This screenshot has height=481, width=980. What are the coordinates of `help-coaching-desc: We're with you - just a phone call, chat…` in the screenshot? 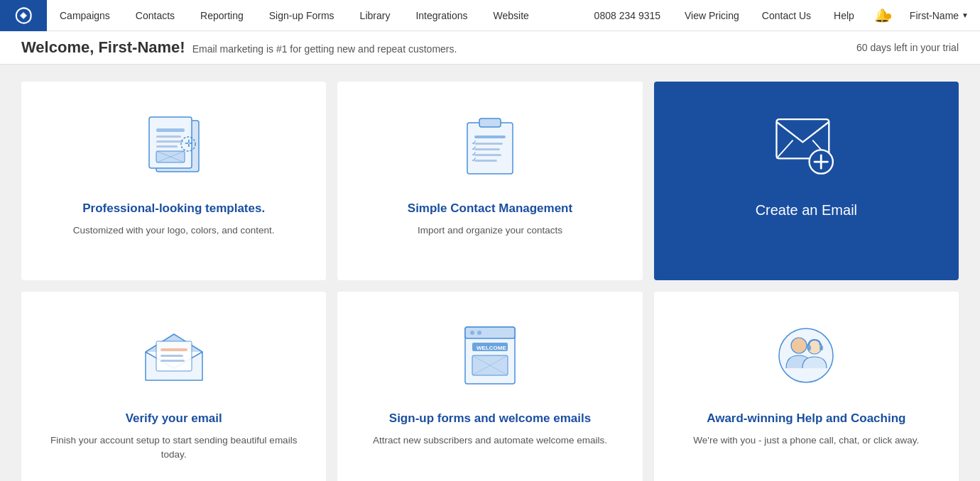 It's located at (806, 441).